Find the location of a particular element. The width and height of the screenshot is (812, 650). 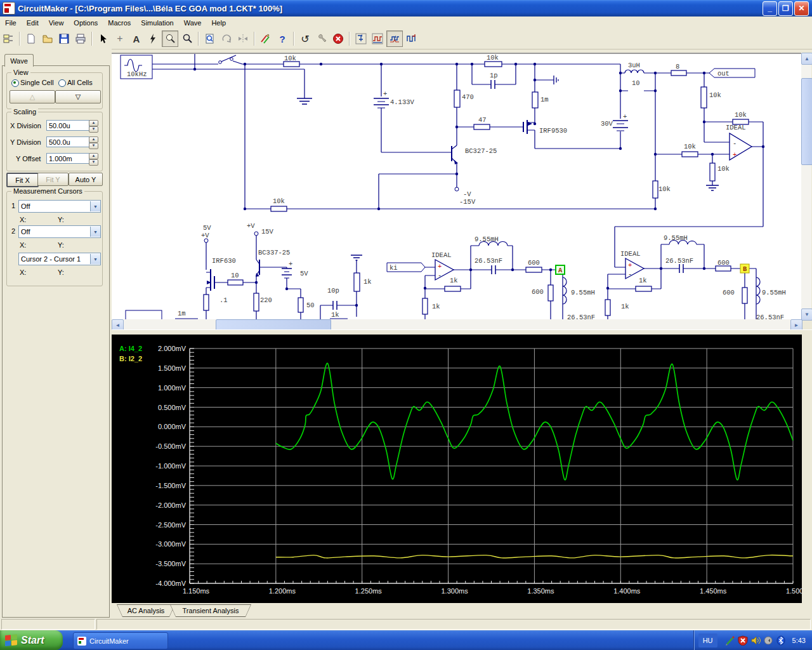

wire-edit-icon is located at coordinates (266, 39).